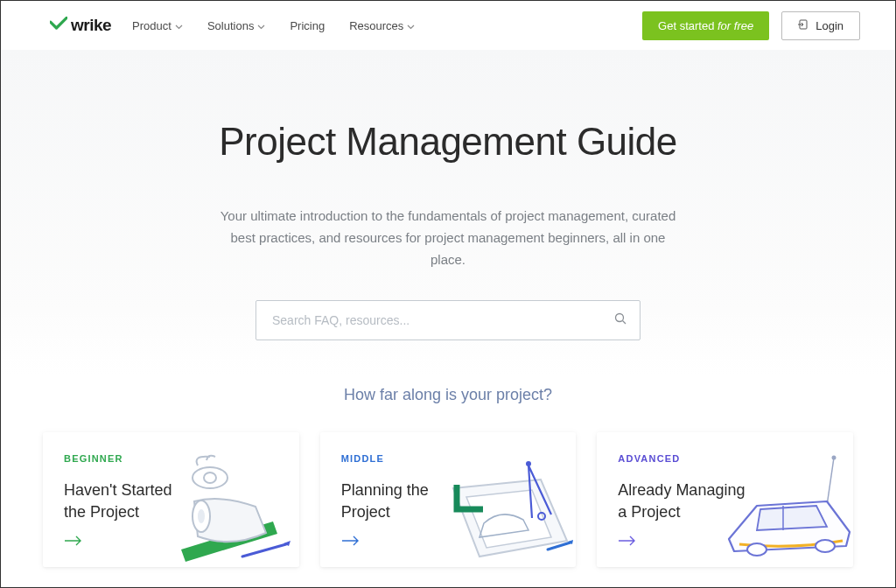 This screenshot has height=588, width=896. What do you see at coordinates (448, 396) in the screenshot?
I see `section-title: How far along is your project?` at bounding box center [448, 396].